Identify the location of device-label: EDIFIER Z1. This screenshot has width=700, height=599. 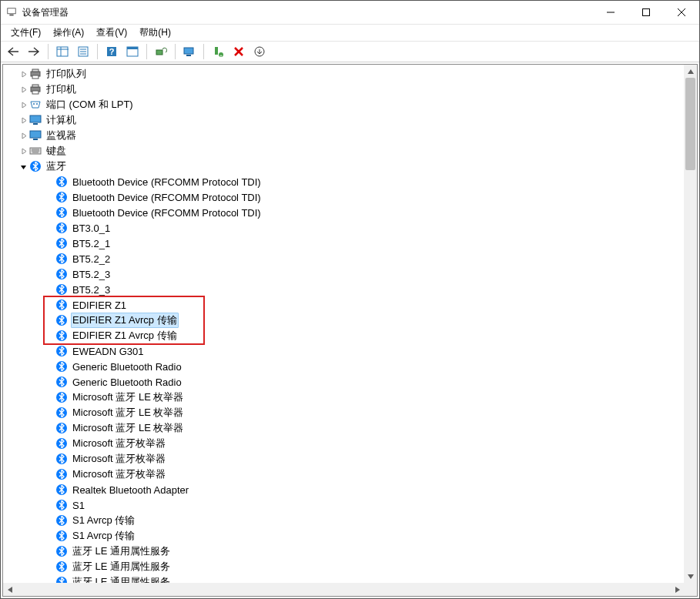
(99, 305).